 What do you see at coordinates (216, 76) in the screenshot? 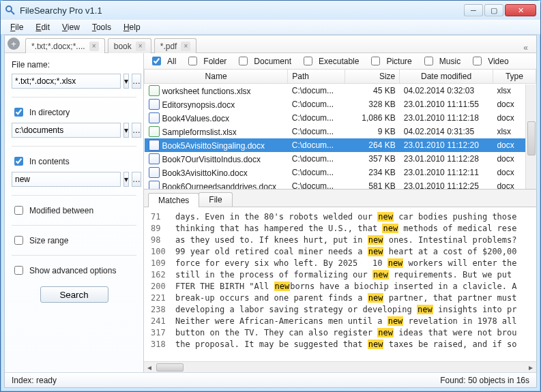
I see `column-header-name: Name` at bounding box center [216, 76].